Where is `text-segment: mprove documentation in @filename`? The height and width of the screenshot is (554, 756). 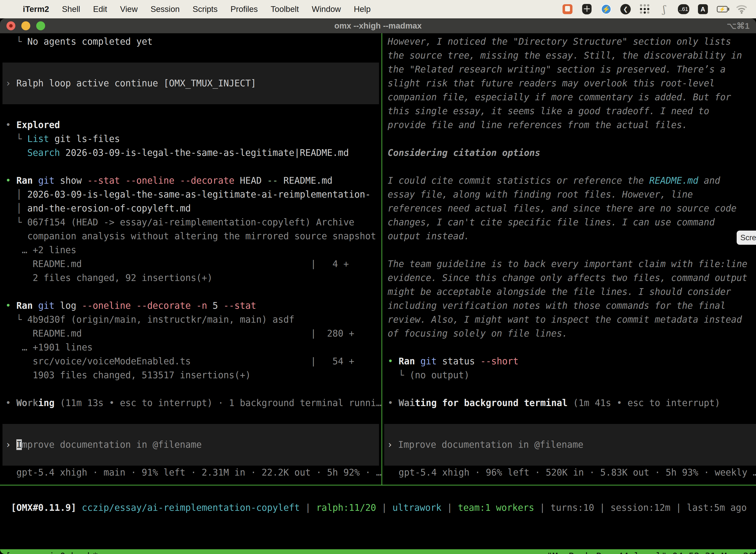 text-segment: mprove documentation in @filename is located at coordinates (112, 445).